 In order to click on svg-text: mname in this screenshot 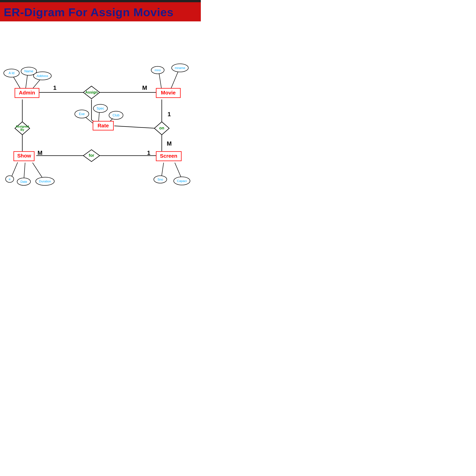, I will do `click(180, 68)`.